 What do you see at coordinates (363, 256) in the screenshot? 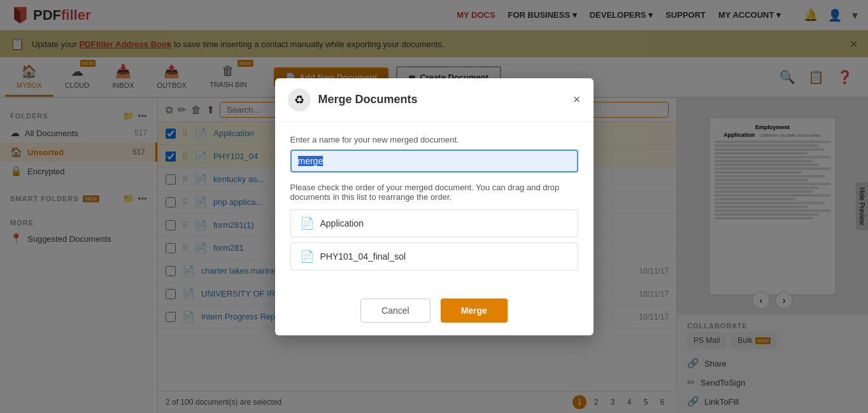
I see `modal-doc-name-phy101: PHY101_04_final_sol` at bounding box center [363, 256].